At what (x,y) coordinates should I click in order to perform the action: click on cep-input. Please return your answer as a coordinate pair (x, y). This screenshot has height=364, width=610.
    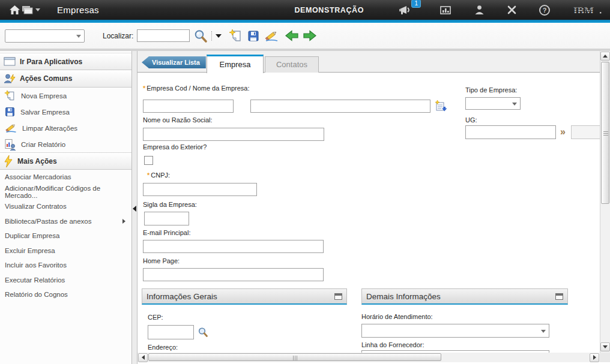
    Looking at the image, I should click on (171, 332).